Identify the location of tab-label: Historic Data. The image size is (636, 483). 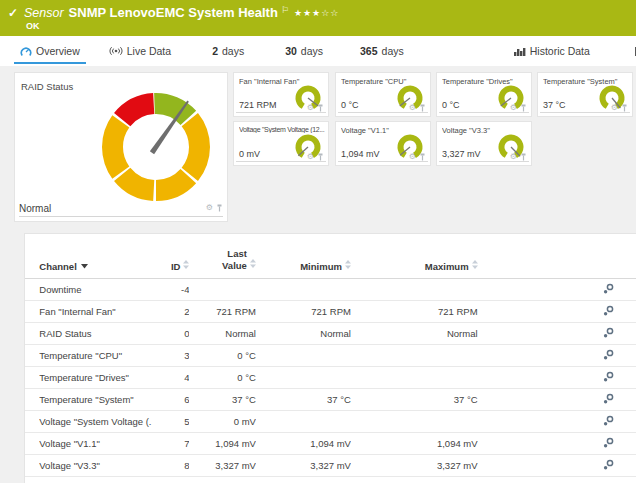
(560, 51).